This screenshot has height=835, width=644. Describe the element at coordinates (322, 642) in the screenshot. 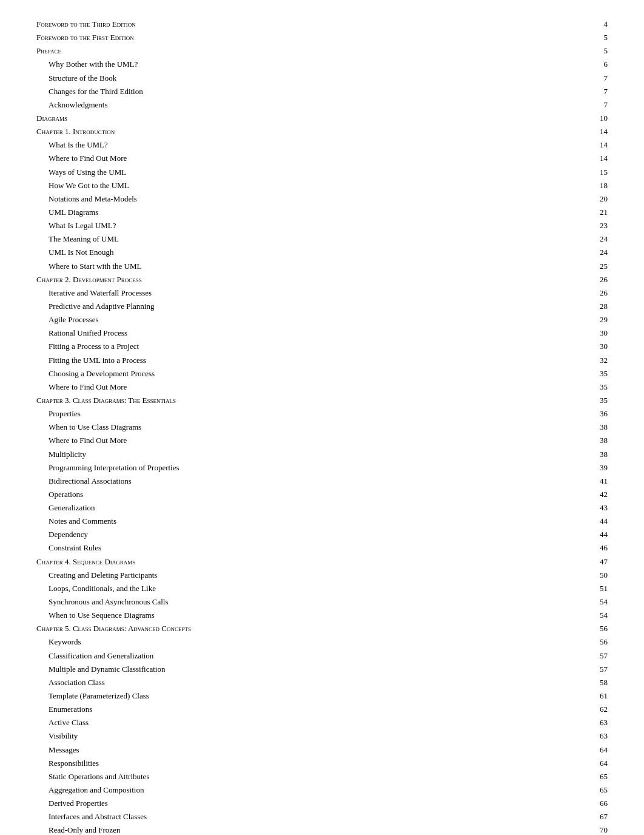

I see `toc-entry: Keywords56` at that location.